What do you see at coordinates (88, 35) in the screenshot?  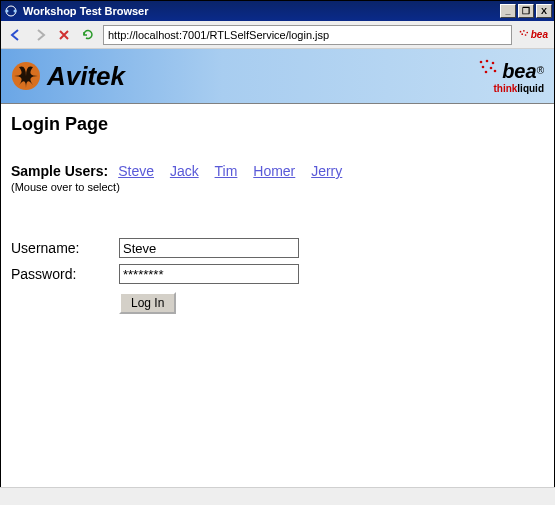 I see `refresh-button` at bounding box center [88, 35].